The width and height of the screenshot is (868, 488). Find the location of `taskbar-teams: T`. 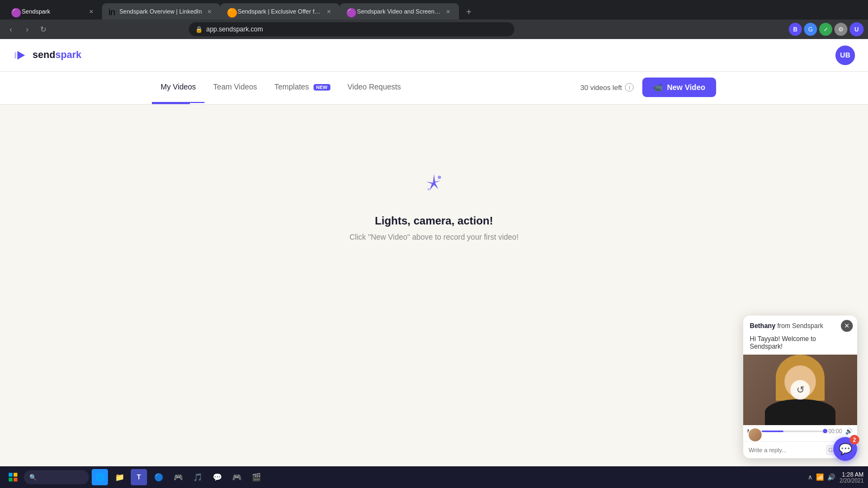

taskbar-teams: T is located at coordinates (139, 477).